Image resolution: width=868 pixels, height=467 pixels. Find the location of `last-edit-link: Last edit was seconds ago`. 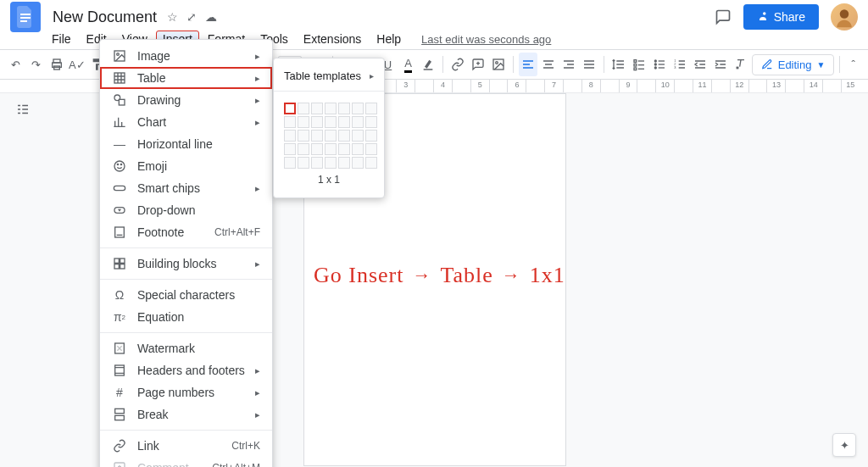

last-edit-link: Last edit was seconds ago is located at coordinates (487, 39).